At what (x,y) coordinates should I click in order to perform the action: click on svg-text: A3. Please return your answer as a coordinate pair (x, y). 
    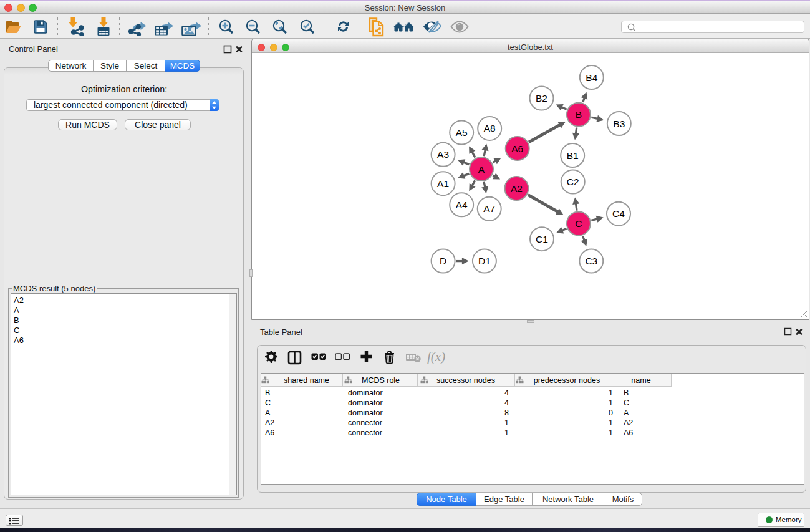
    Looking at the image, I should click on (443, 155).